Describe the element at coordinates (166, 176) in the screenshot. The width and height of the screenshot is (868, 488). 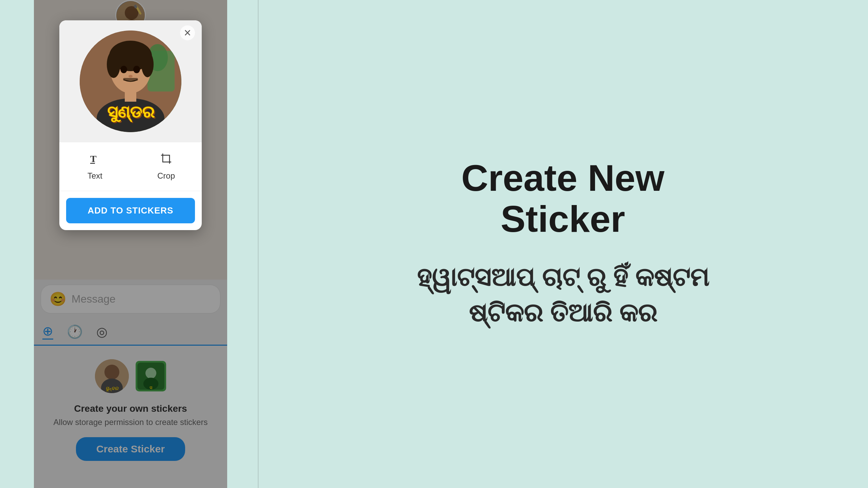
I see `crop-tool-label: Crop` at that location.